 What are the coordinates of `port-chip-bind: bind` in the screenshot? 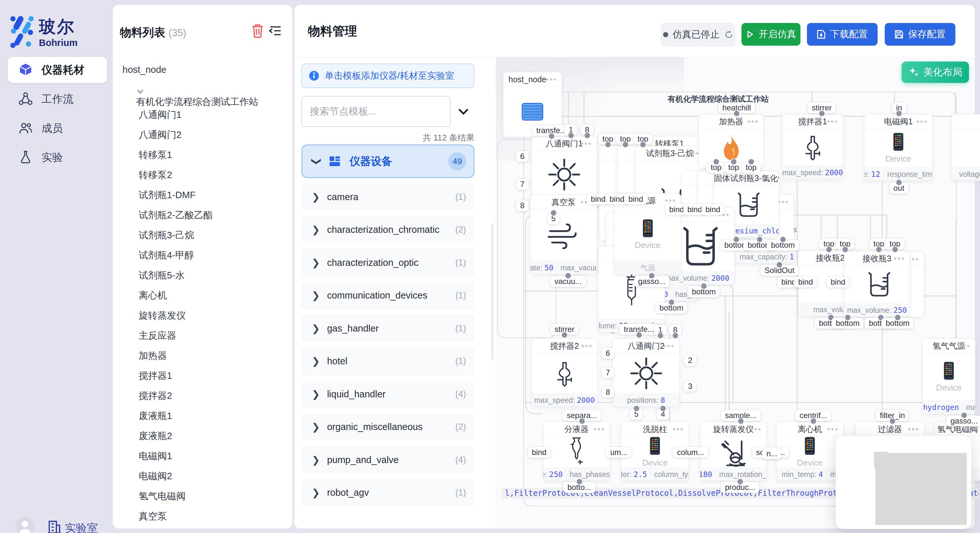 It's located at (838, 282).